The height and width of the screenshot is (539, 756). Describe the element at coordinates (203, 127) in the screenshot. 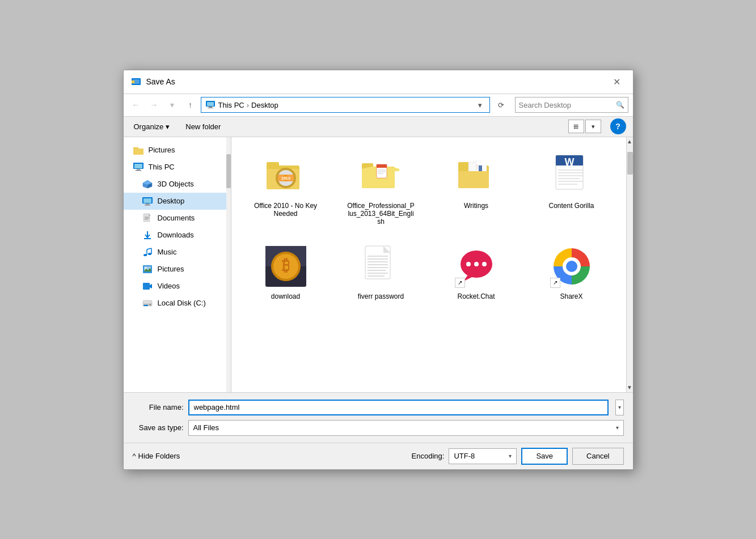

I see `new-folder-label: New folder` at that location.